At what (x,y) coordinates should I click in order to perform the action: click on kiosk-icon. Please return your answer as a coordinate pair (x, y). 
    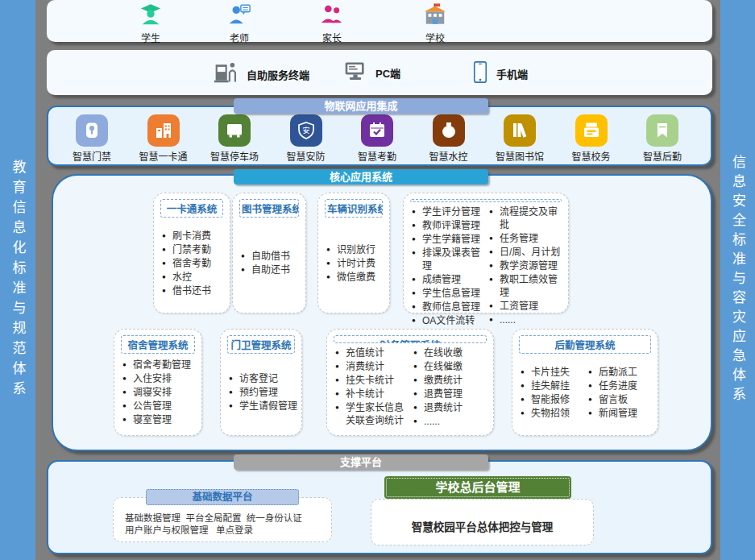
    Looking at the image, I should click on (226, 74).